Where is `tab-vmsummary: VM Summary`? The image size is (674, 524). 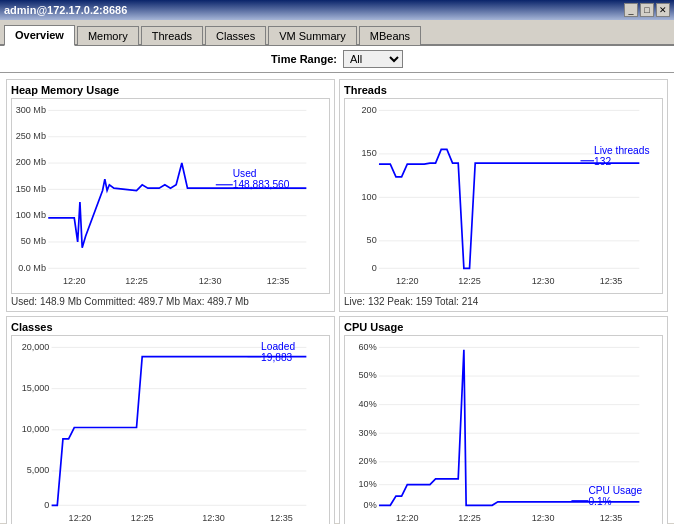 tab-vmsummary: VM Summary is located at coordinates (312, 36).